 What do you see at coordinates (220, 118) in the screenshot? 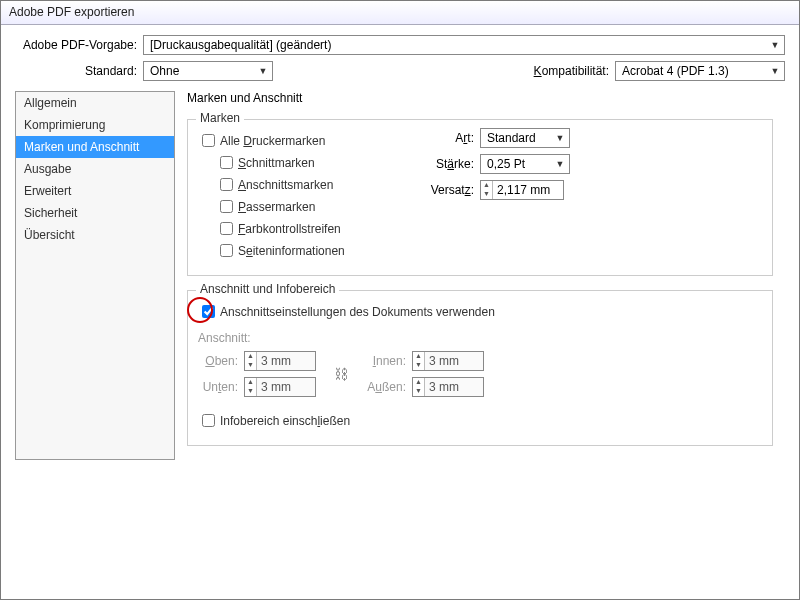
I see `marks-group-title: Marken` at bounding box center [220, 118].